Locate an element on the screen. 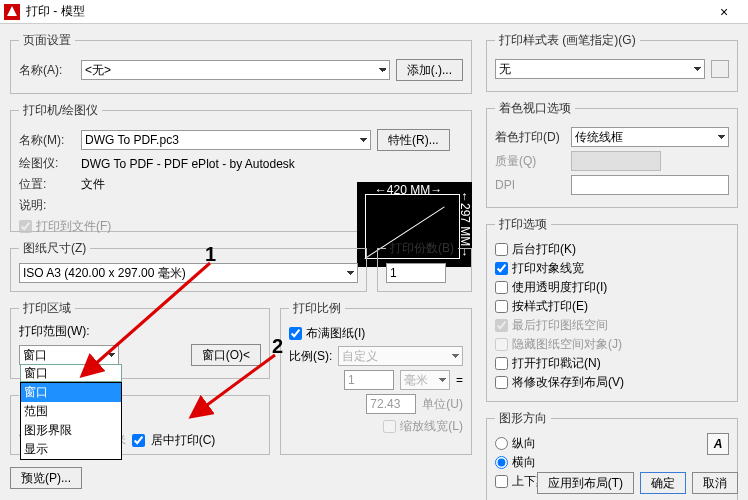 This screenshot has height=500, width=748. apply-layout-button: 应用到布局(T) is located at coordinates (586, 483).